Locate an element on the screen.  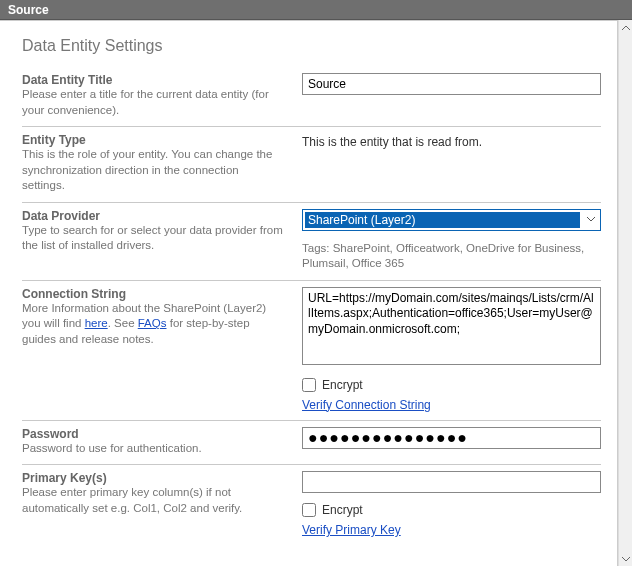
chevron-down-icon is located at coordinates (591, 220).